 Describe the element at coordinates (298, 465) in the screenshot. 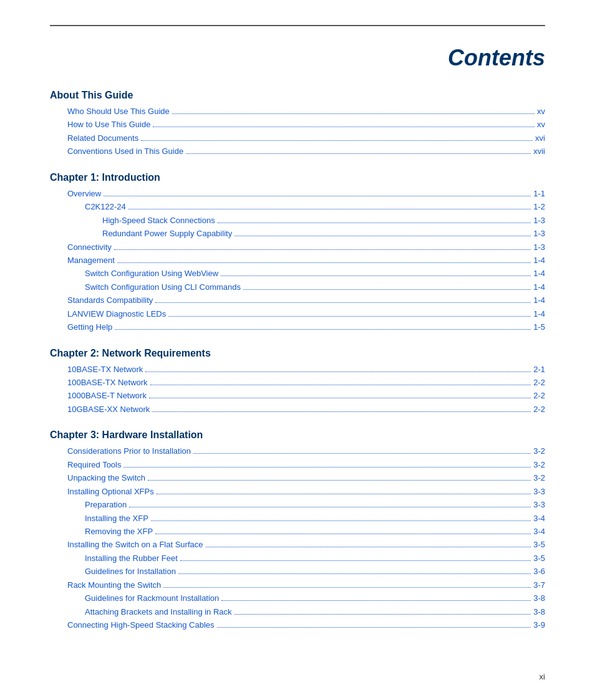

I see `toc-entry: Required Tools3-2` at that location.